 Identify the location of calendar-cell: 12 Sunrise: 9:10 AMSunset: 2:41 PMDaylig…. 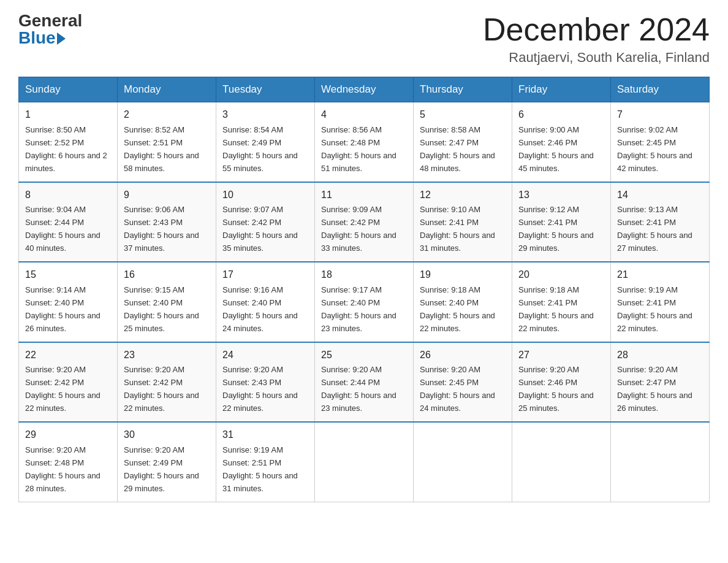
(463, 222).